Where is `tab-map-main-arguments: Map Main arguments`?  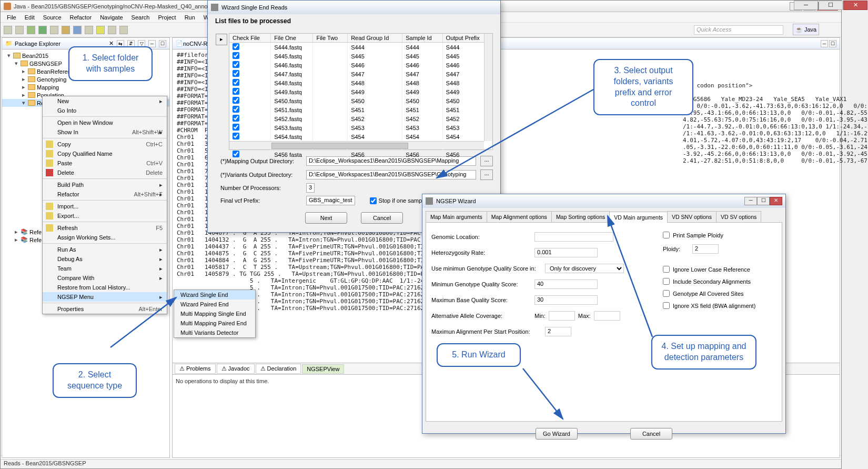
tab-map-main-arguments: Map Main arguments is located at coordinates (457, 217).